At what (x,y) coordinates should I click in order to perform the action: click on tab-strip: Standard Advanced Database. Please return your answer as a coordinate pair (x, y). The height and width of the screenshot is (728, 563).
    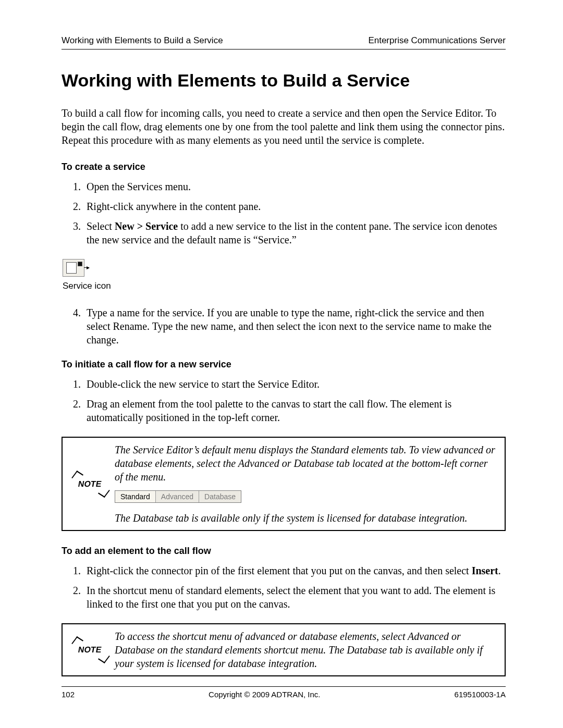
    Looking at the image, I should click on (178, 497).